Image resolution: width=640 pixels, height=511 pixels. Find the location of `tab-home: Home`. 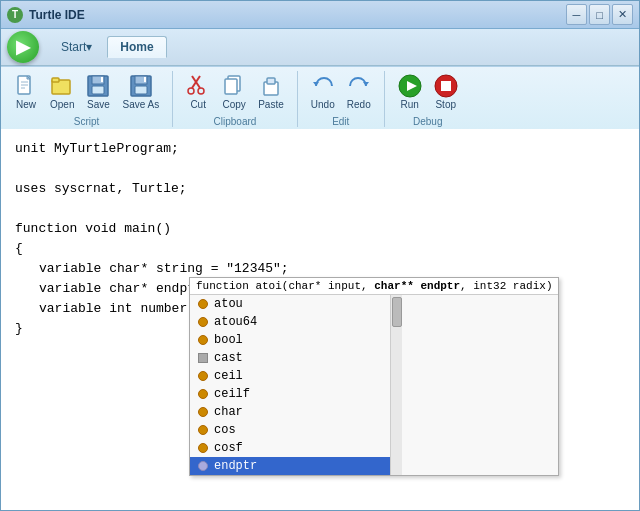

tab-home: Home is located at coordinates (136, 47).